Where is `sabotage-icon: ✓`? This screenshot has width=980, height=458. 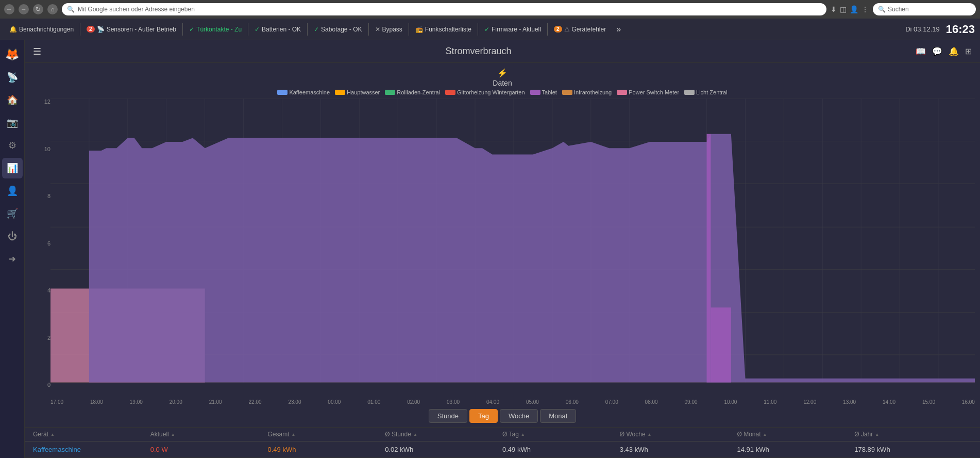 sabotage-icon: ✓ is located at coordinates (316, 29).